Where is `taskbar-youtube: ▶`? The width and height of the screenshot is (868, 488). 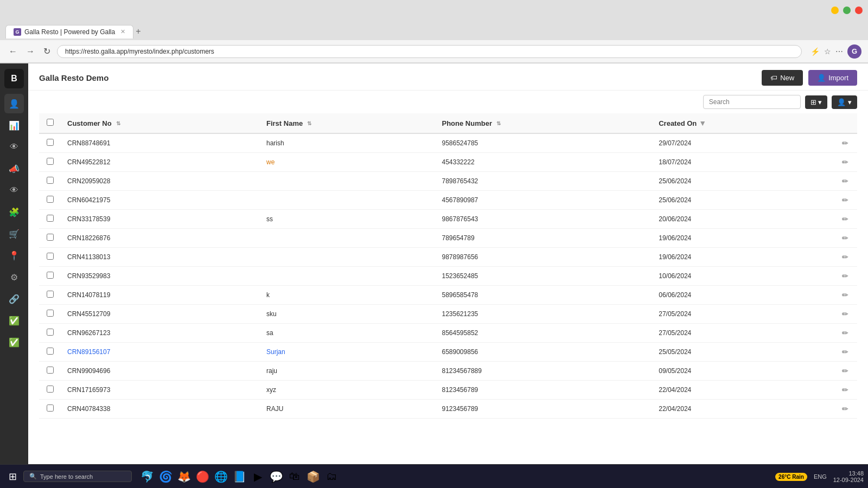 taskbar-youtube: ▶ is located at coordinates (258, 477).